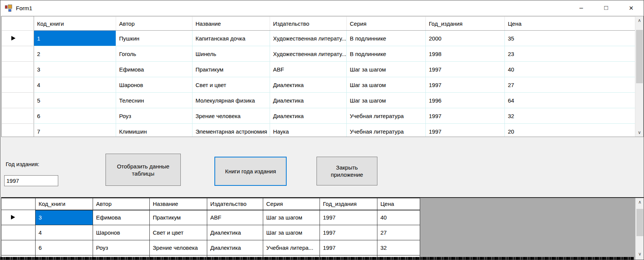  Describe the element at coordinates (631, 8) in the screenshot. I see `close-button: ×` at that location.